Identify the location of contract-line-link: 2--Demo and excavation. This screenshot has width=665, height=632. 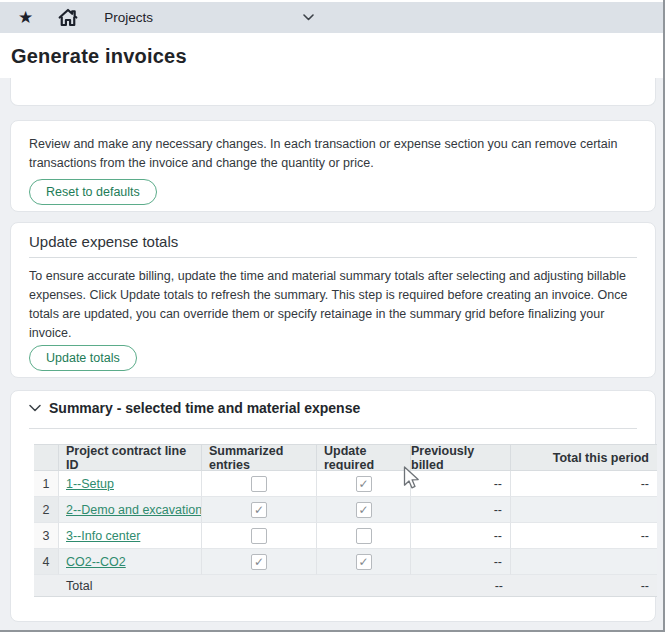
(134, 510).